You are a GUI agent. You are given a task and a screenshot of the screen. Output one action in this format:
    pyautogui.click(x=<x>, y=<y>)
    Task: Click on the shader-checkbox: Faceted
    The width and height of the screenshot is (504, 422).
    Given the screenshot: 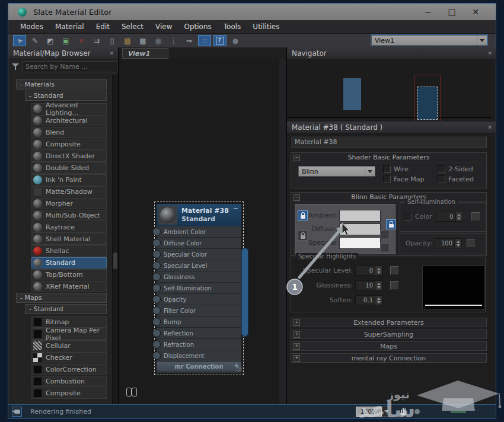 What is the action you would take?
    pyautogui.click(x=462, y=179)
    